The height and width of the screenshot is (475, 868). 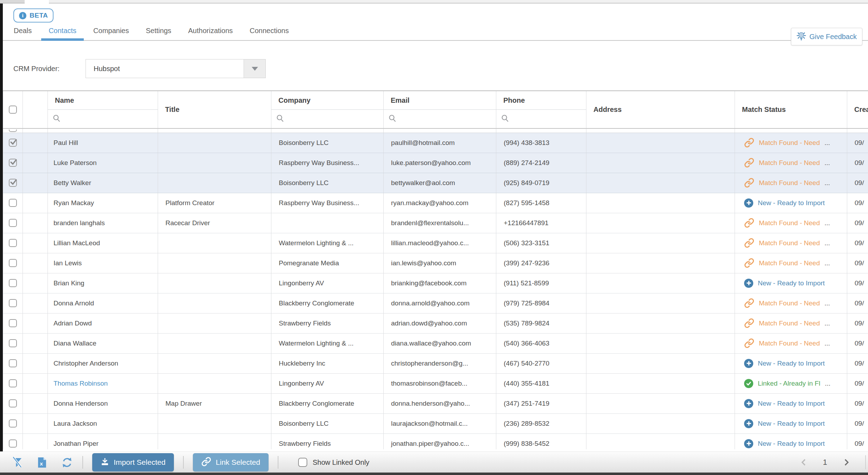 I want to click on column-header-title: Title, so click(x=215, y=110).